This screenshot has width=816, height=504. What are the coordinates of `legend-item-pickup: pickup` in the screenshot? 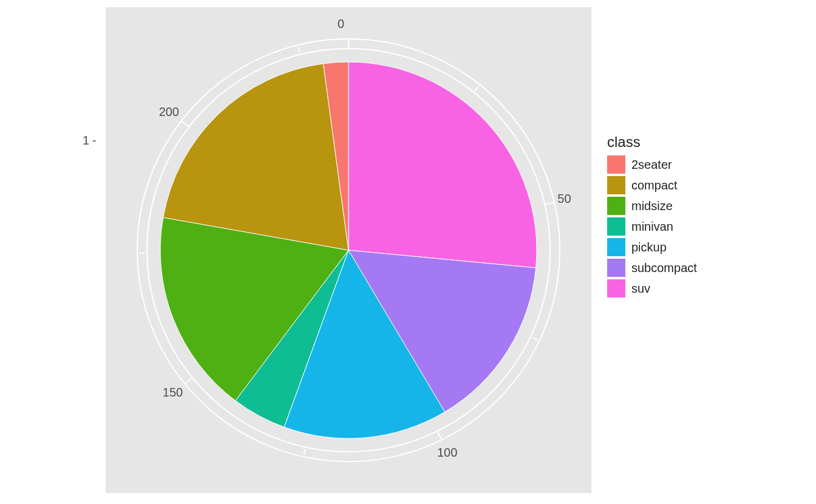 It's located at (686, 247).